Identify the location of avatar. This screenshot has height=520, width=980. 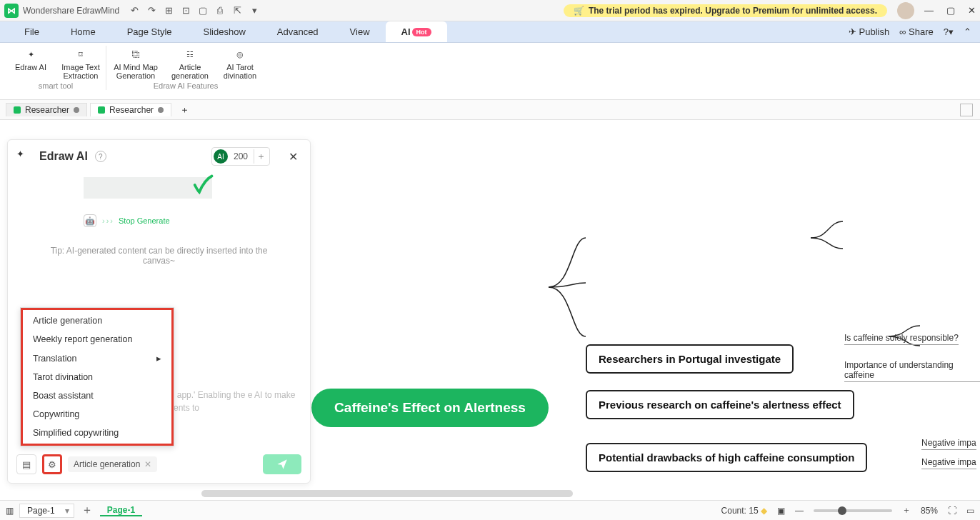
(906, 11).